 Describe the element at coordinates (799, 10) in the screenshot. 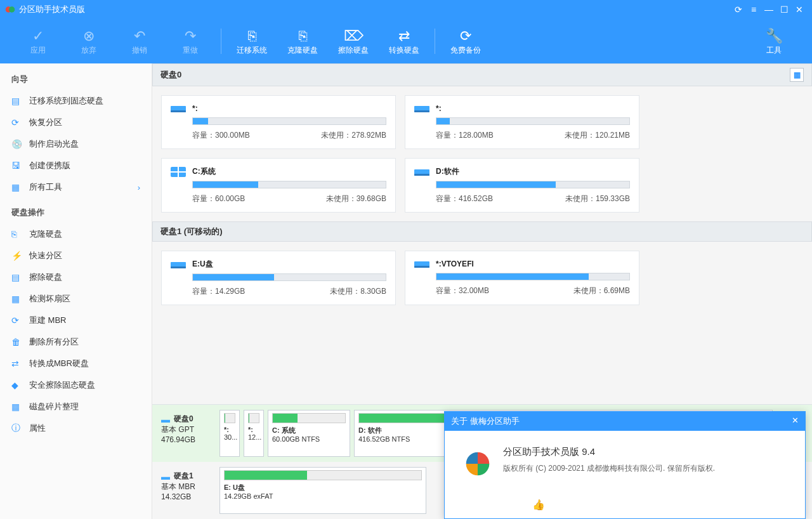

I see `close-icon: ✕` at that location.